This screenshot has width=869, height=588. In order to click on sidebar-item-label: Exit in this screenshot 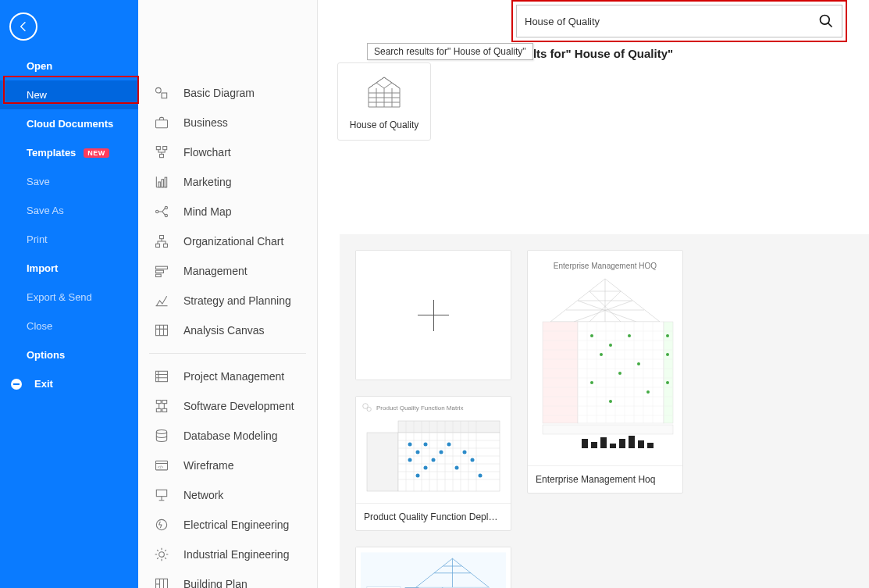, I will do `click(44, 384)`.